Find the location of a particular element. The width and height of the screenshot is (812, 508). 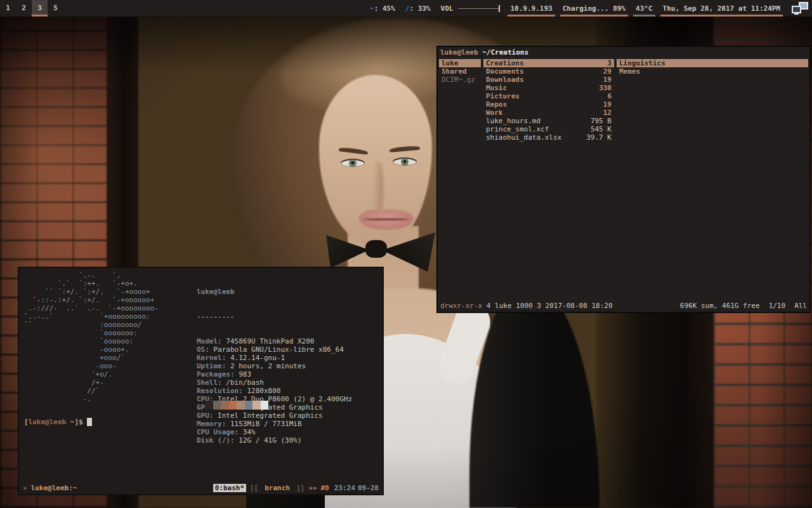

ranger-entry-info: 330 is located at coordinates (605, 88).